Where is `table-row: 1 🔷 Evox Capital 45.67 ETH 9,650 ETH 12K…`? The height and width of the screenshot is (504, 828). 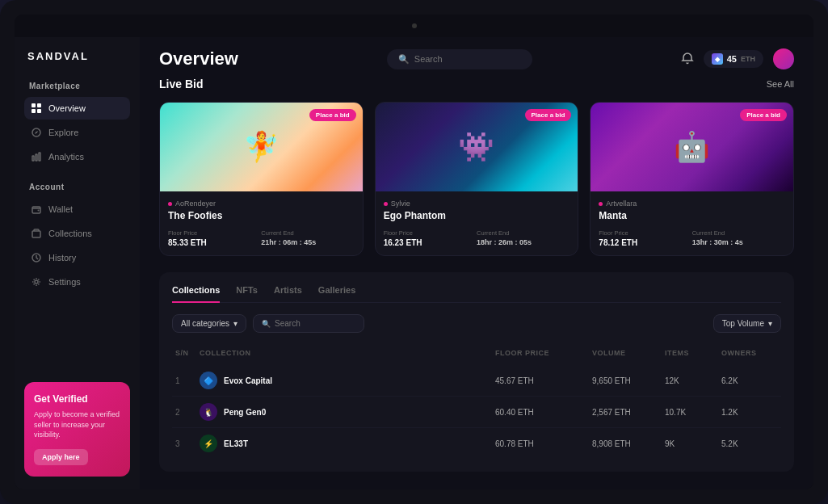
table-row: 1 🔷 Evox Capital 45.67 ETH 9,650 ETH 12K… is located at coordinates (477, 381).